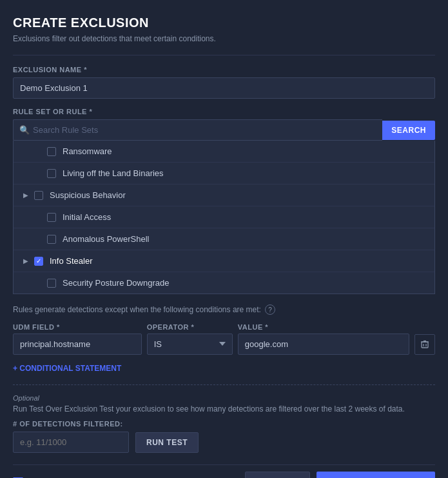  I want to click on value-field-col: VALUE *, so click(324, 339).